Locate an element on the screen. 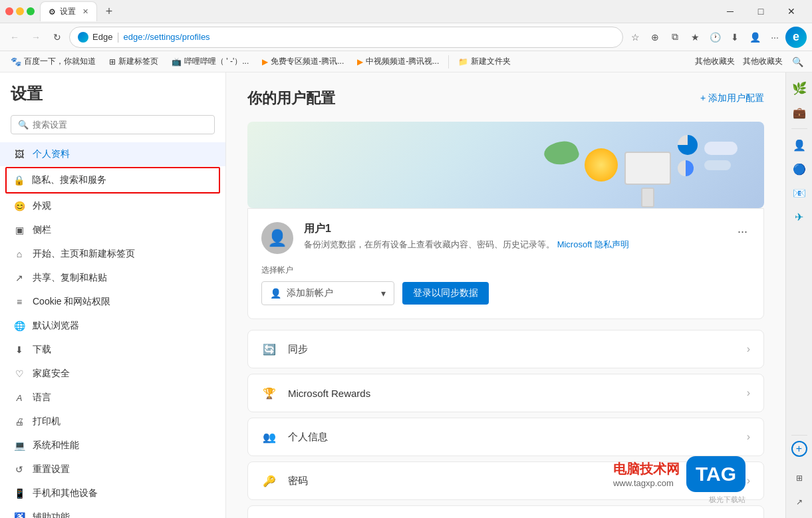 The width and height of the screenshot is (812, 518). add-account-icon: 👤 is located at coordinates (275, 293).